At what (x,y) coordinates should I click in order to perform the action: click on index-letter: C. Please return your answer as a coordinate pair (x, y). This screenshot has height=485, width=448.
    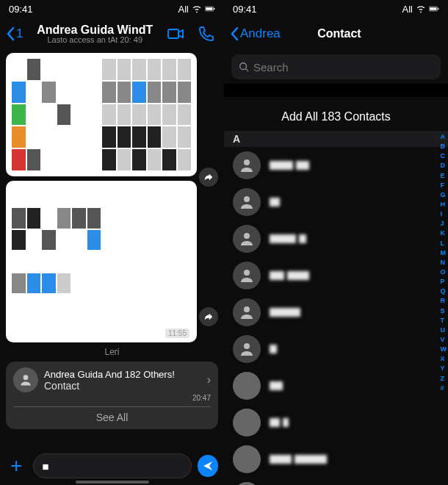
    Looking at the image, I should click on (444, 156).